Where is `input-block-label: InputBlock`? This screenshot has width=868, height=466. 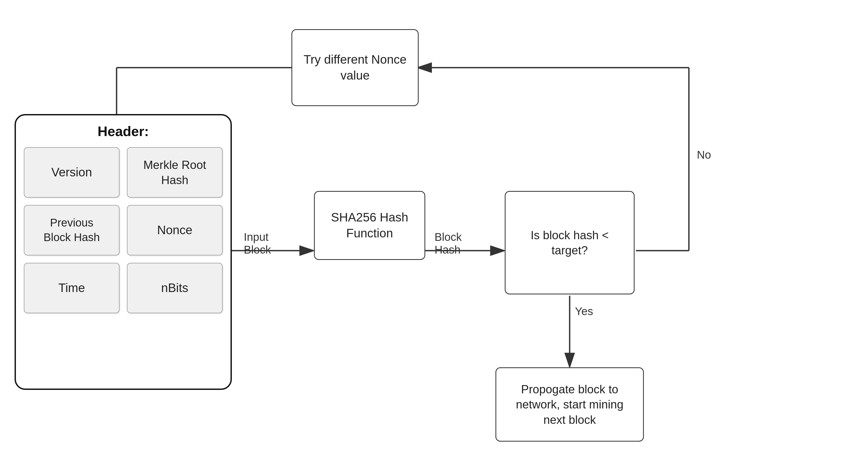 input-block-label: InputBlock is located at coordinates (257, 243).